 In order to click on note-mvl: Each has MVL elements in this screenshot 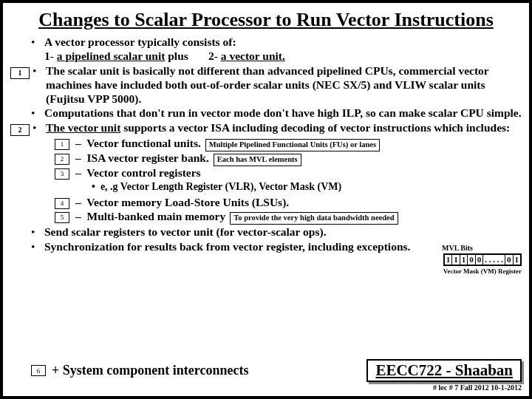, I will do `click(257, 160)`.